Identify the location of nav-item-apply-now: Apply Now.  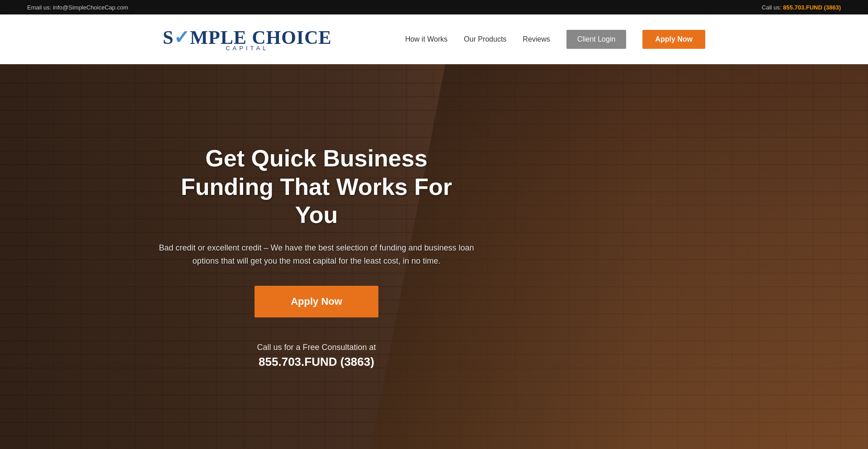
(674, 39).